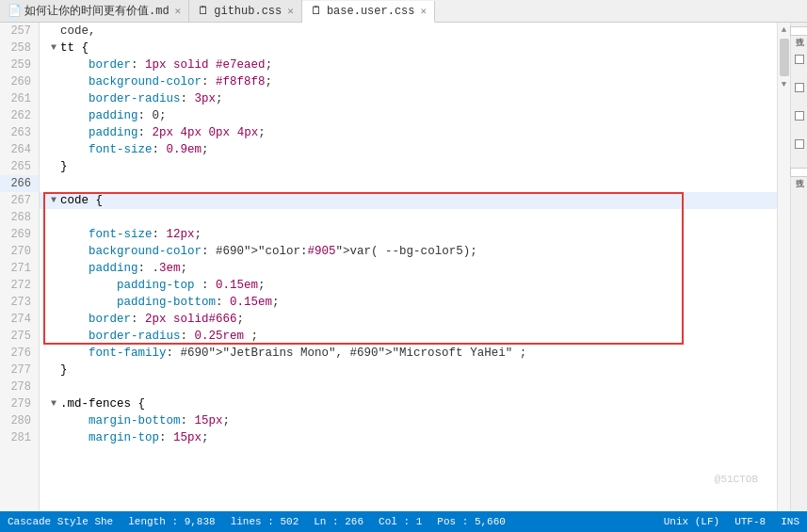 The width and height of the screenshot is (807, 532). I want to click on line-num-258: 258, so click(19, 48).